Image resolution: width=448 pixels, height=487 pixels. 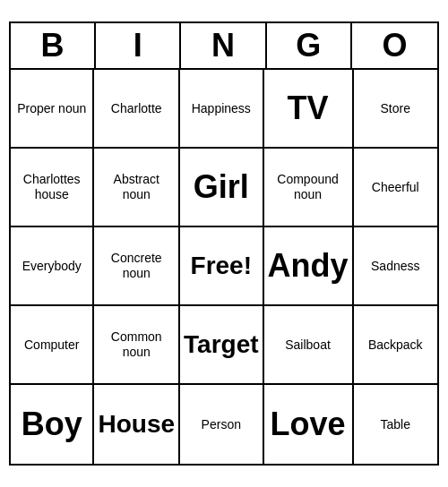 I want to click on bingo-cell: Charlotte, so click(x=137, y=109).